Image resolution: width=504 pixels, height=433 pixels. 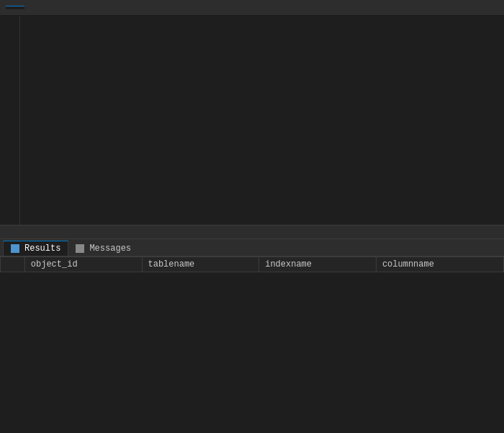 What do you see at coordinates (252, 265) in the screenshot?
I see `table-header-row: object_id tablename indexname columnname` at bounding box center [252, 265].